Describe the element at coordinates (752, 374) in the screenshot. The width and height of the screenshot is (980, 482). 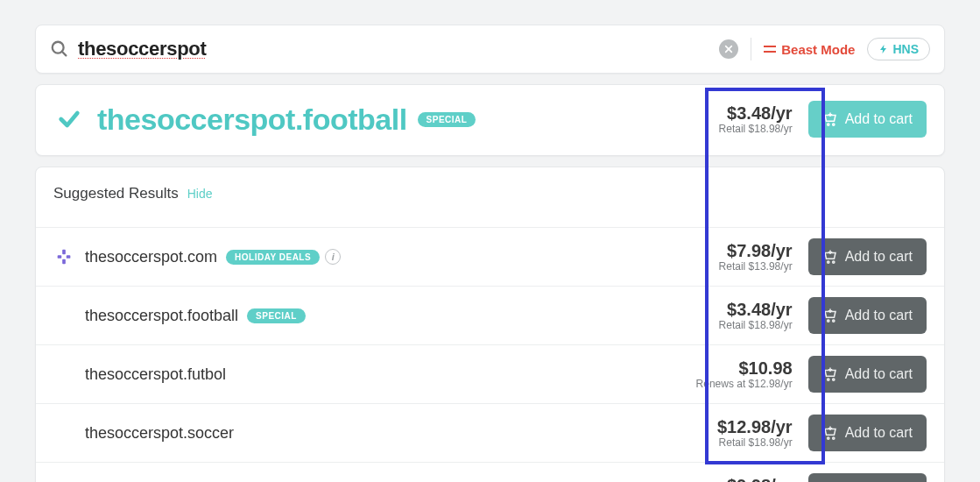
I see `price-column: $10.98Renews at $12.98/yr` at that location.